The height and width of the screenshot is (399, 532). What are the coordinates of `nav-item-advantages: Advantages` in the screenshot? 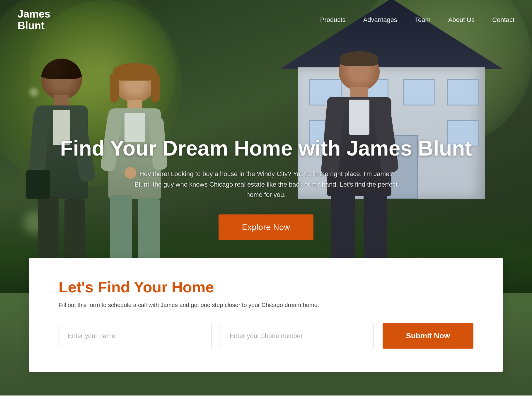 It's located at (380, 20).